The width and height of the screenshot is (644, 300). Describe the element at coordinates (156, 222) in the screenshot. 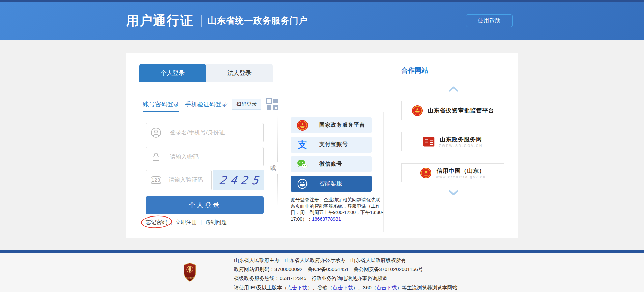

I see `forgot-password-link: 忘记密码` at that location.